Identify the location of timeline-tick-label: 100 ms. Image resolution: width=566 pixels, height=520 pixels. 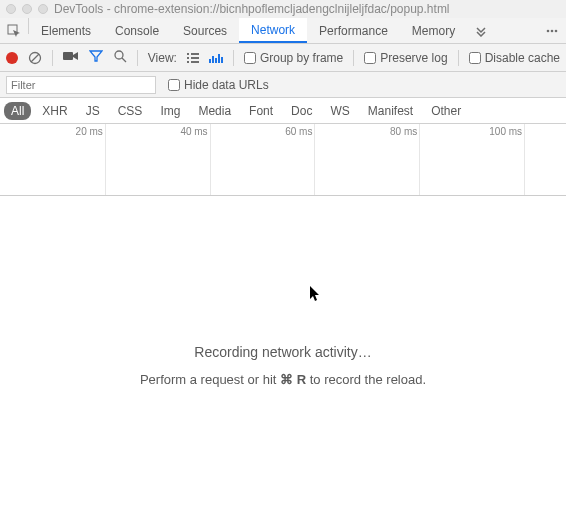
(506, 132).